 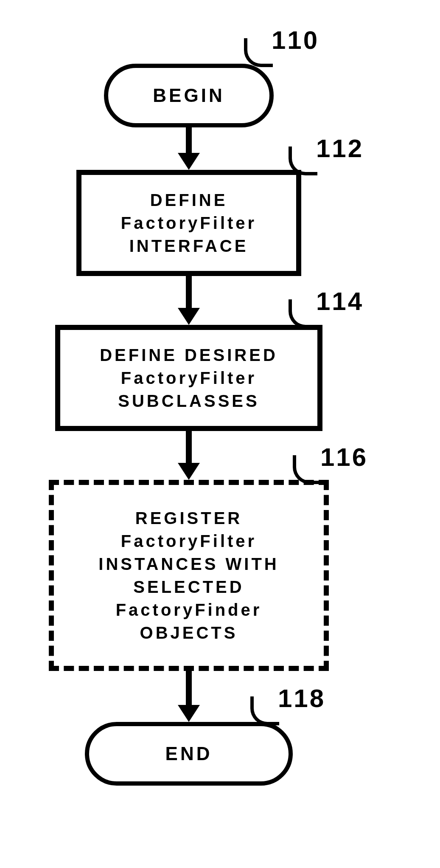 I want to click on node-step3-line4: SELECTED, so click(x=188, y=587).